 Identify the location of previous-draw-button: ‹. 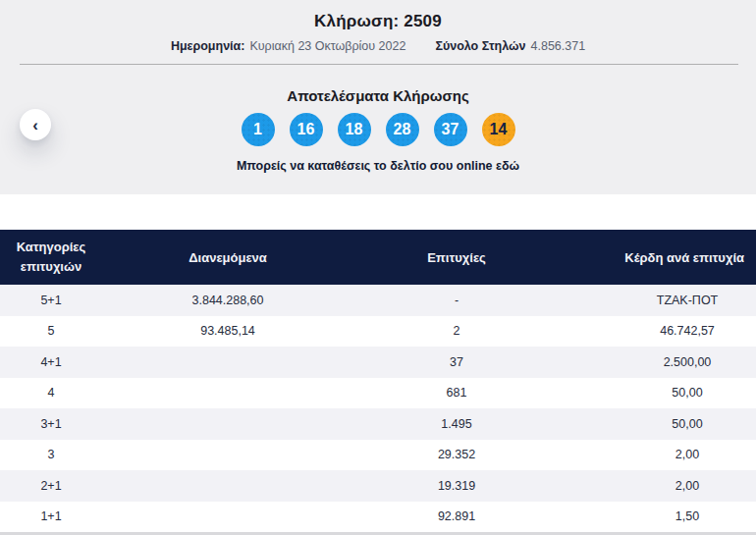
(35, 125).